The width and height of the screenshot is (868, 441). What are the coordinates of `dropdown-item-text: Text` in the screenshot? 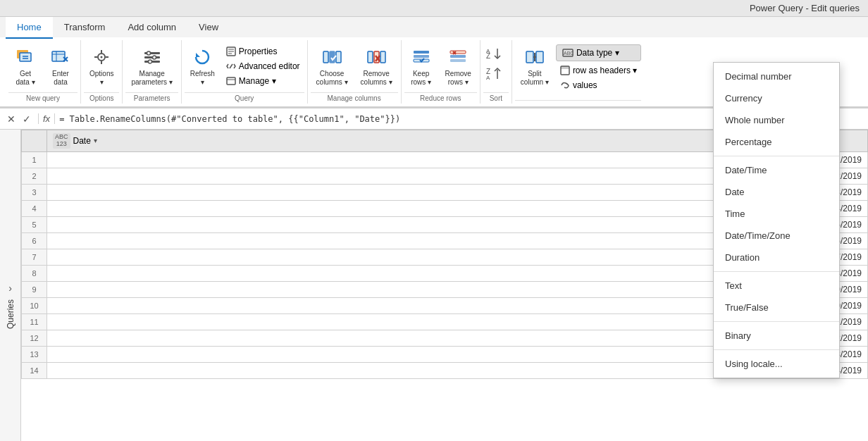 It's located at (776, 286).